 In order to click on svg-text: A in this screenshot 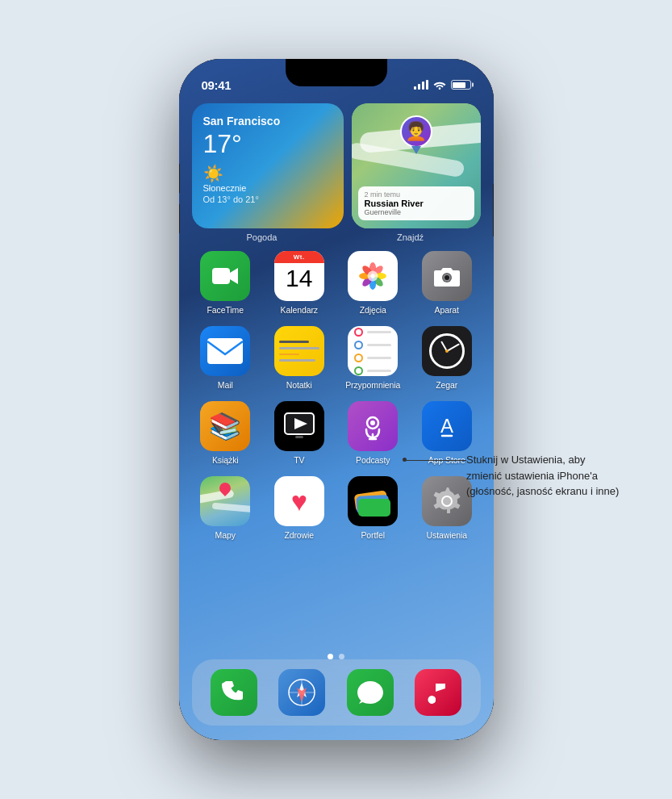, I will do `click(447, 426)`.